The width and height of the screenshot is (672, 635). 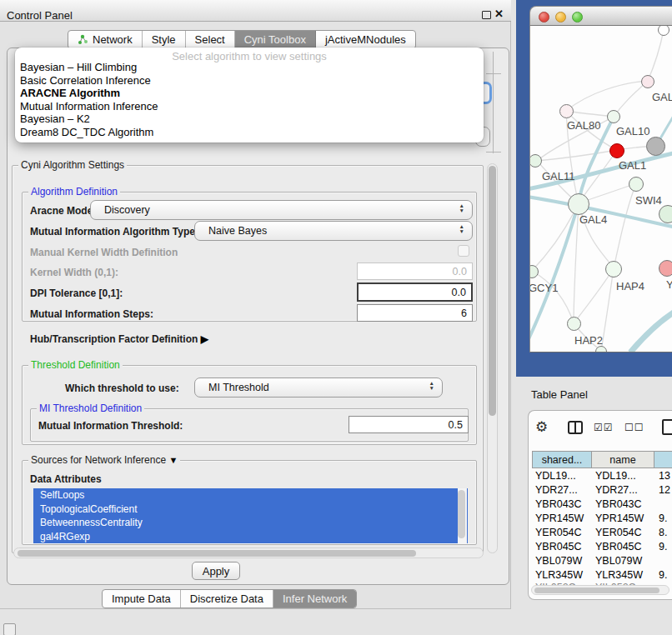 What do you see at coordinates (105, 40) in the screenshot?
I see `tab-network: Network` at bounding box center [105, 40].